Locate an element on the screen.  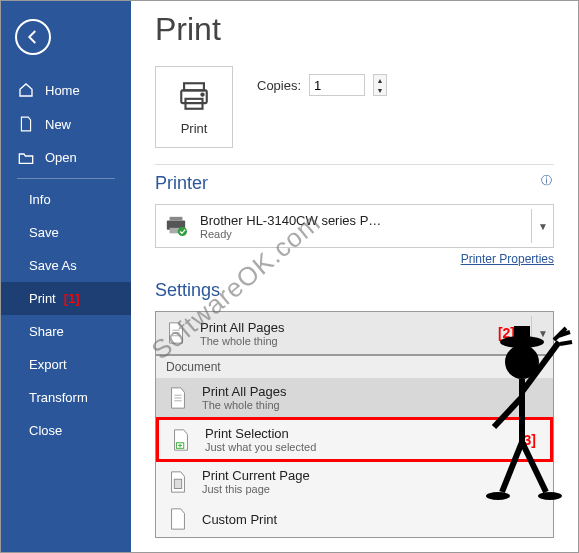
copies-down-button: ▼ is located at coordinates (380, 90).